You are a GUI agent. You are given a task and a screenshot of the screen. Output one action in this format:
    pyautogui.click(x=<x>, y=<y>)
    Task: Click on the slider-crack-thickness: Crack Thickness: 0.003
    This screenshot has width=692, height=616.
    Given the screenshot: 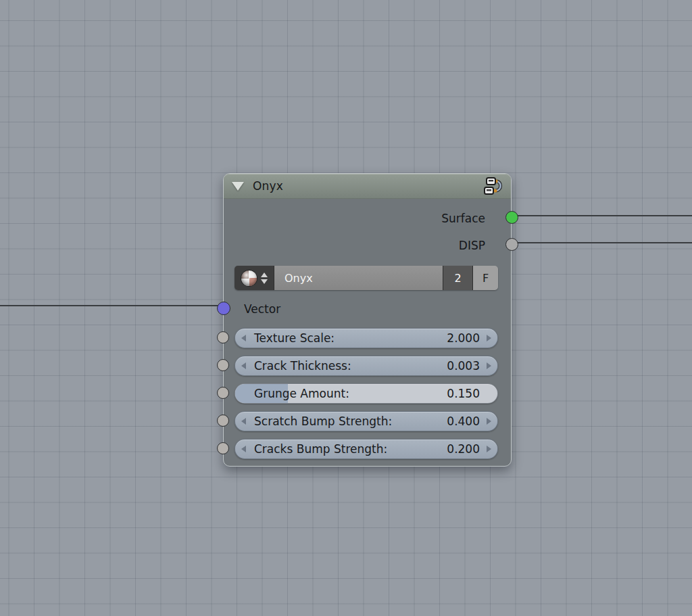 What is the action you would take?
    pyautogui.click(x=366, y=366)
    